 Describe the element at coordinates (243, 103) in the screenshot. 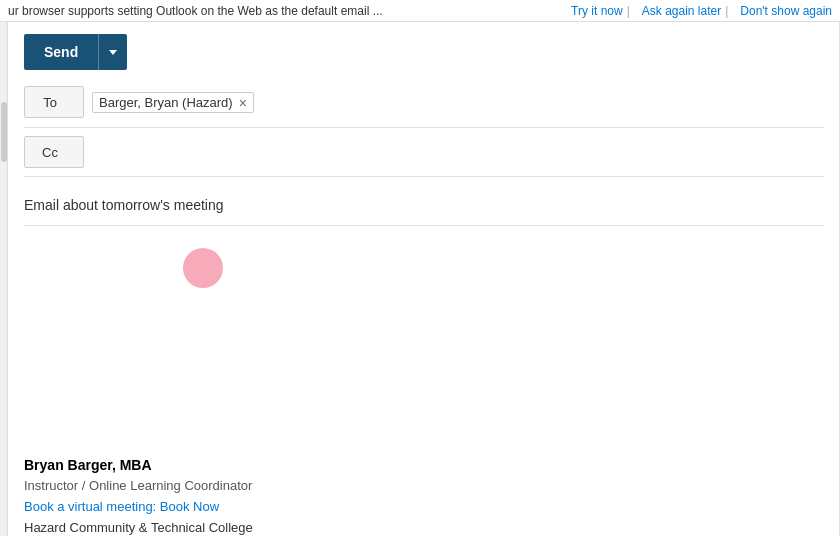

I see `remove-recipient-icon: ×` at that location.